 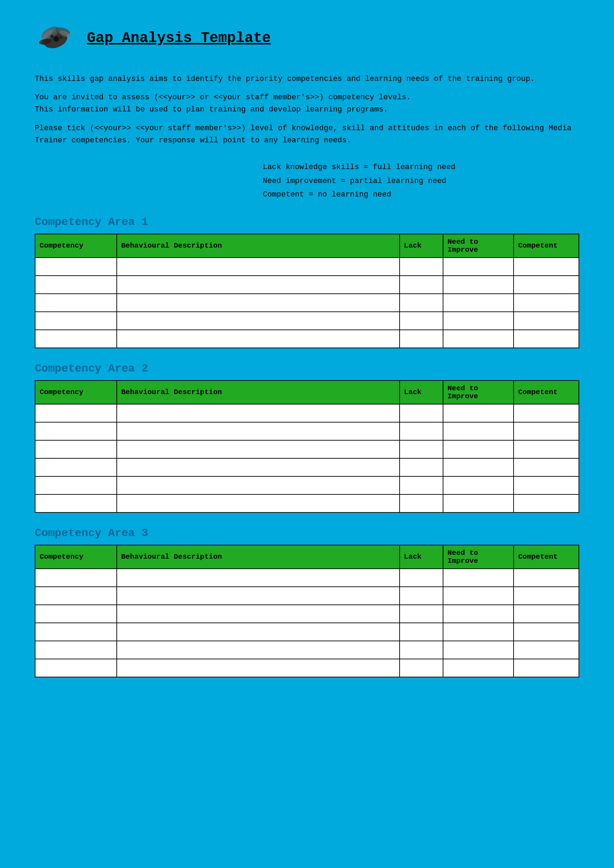 What do you see at coordinates (359, 195) in the screenshot?
I see `legend-line3: Competent = no learning need` at bounding box center [359, 195].